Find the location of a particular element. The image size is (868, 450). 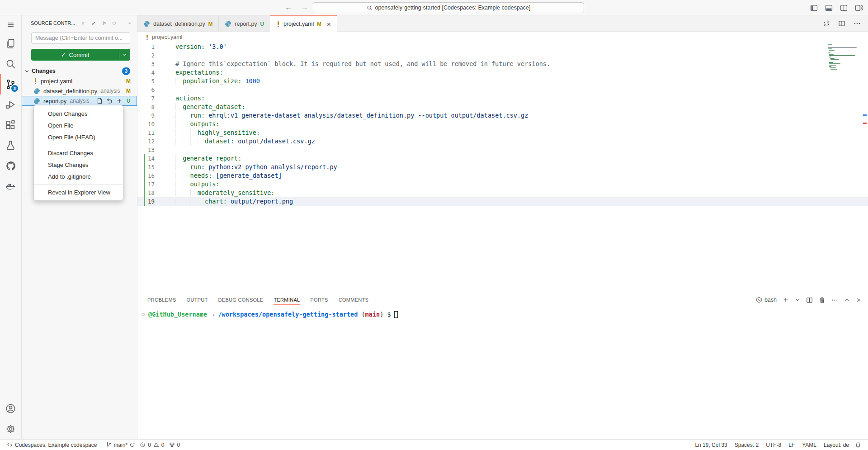

settings-gear-icon is located at coordinates (11, 429).